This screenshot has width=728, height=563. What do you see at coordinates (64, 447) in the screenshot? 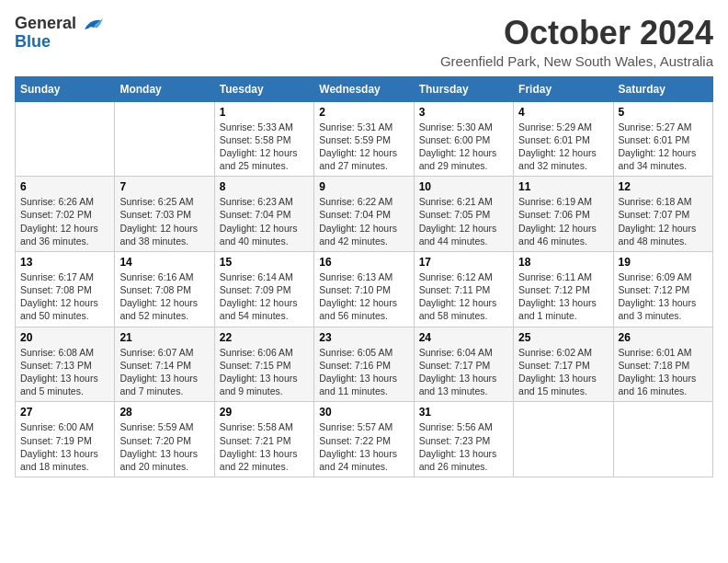
I see `day-info: Sunrise: 6:00 AM Sunset: 7:19 PM Dayligh…` at bounding box center [64, 447].